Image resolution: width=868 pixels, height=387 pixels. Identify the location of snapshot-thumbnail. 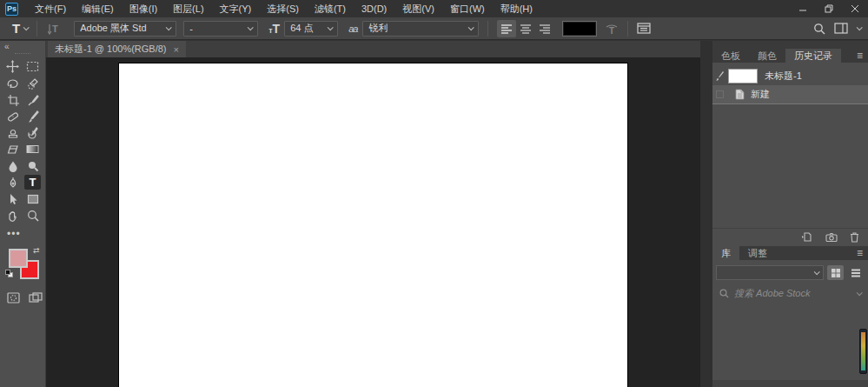
(743, 77).